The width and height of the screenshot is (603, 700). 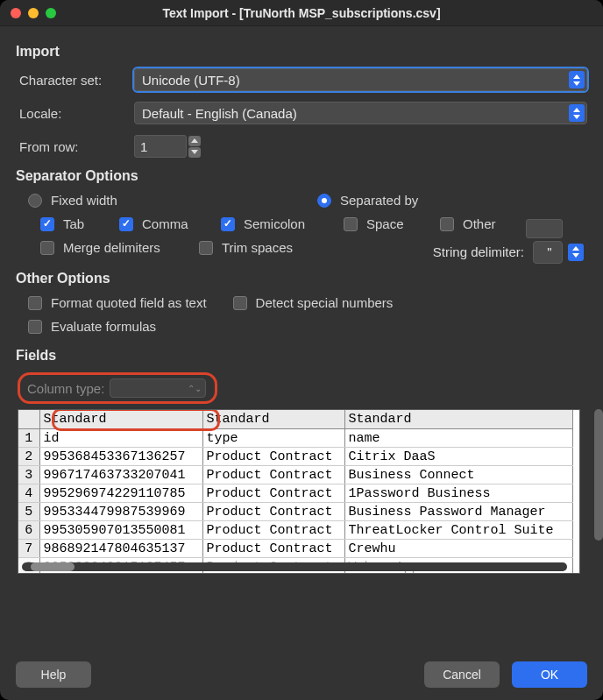 What do you see at coordinates (478, 224) in the screenshot?
I see `check-other: Other` at bounding box center [478, 224].